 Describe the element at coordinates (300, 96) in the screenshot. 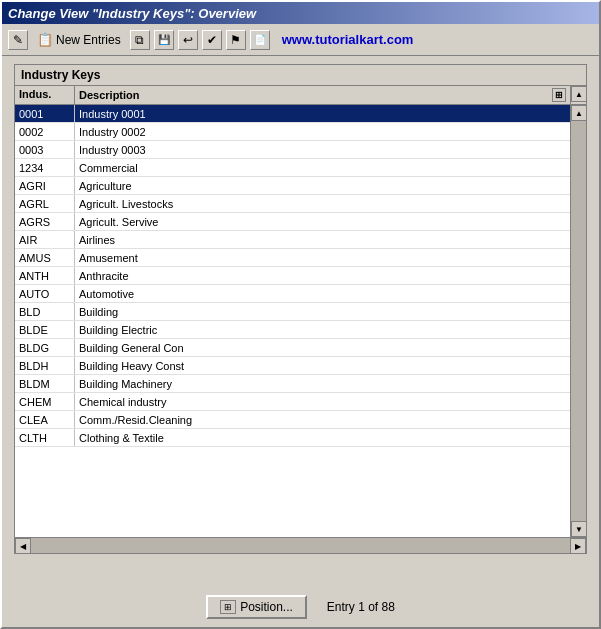

I see `table-header-row: Indus. Description ⊞ ▲` at that location.